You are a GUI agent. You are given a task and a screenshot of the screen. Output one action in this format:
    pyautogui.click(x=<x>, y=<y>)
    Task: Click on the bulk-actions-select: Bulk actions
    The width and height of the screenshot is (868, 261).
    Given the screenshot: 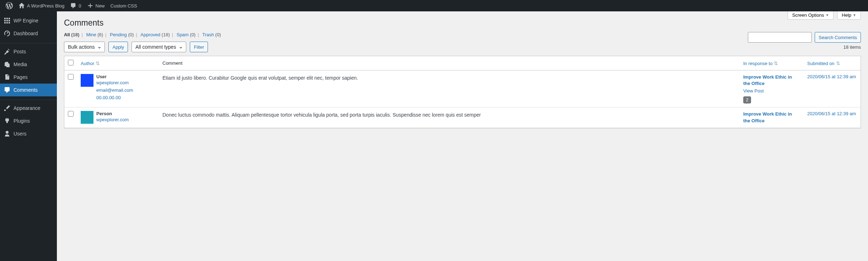 What is the action you would take?
    pyautogui.click(x=85, y=47)
    